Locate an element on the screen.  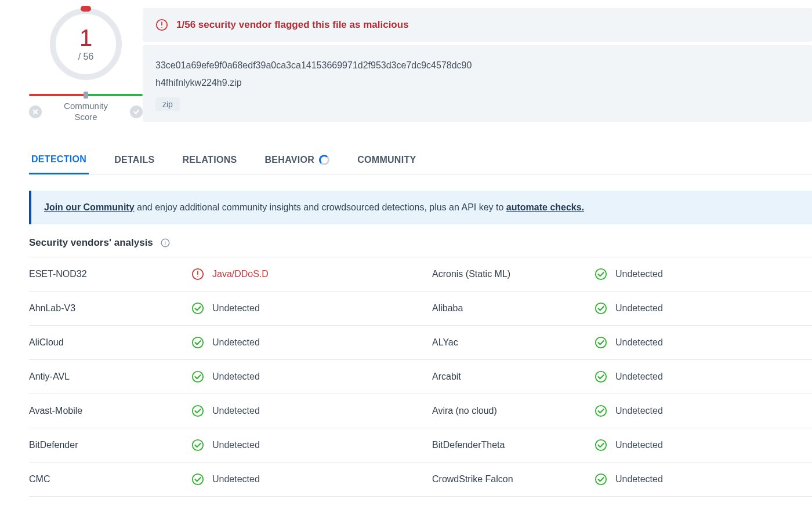
vendor-name: Avira (no cloud) is located at coordinates (513, 411).